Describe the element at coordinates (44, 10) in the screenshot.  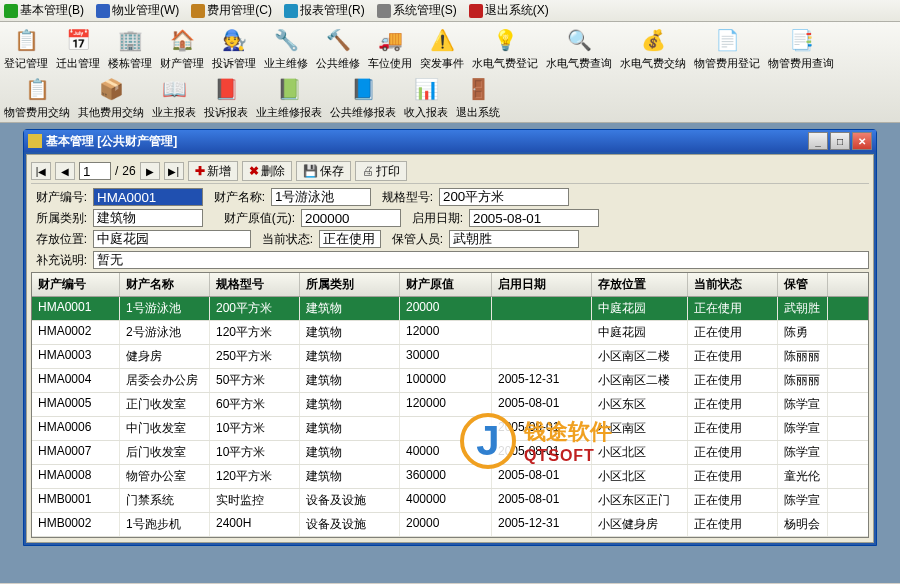
I see `menu-item: 基本管理(B)` at that location.